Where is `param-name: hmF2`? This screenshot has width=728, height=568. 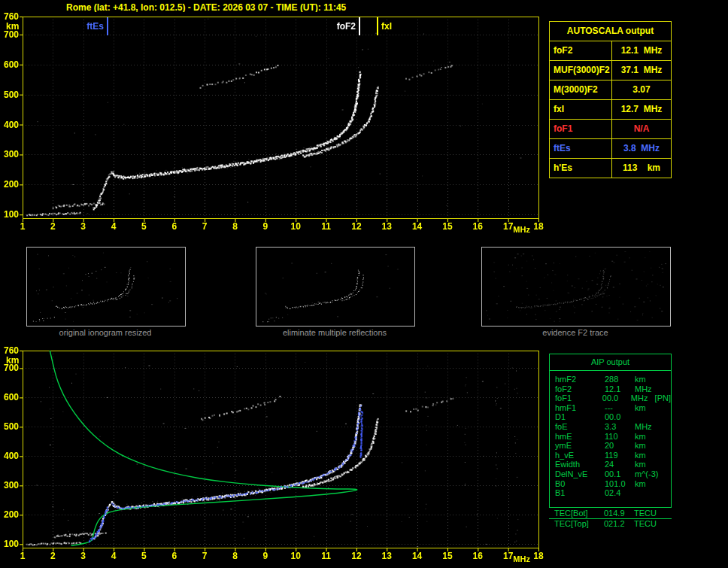
param-name: hmF2 is located at coordinates (580, 379).